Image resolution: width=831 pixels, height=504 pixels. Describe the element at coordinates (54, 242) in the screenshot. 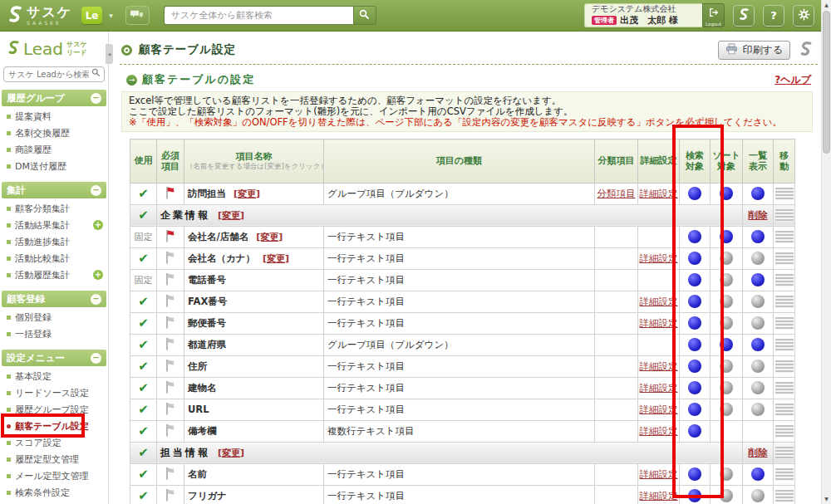

I see `sidebar-item-活動進捗集計: 活動進捗集計` at that location.